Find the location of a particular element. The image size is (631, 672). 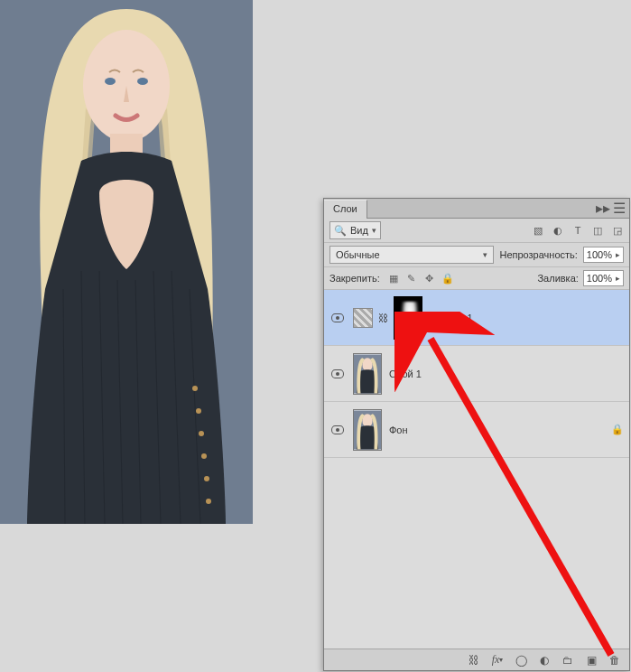

opacity-field: 100% is located at coordinates (603, 255).